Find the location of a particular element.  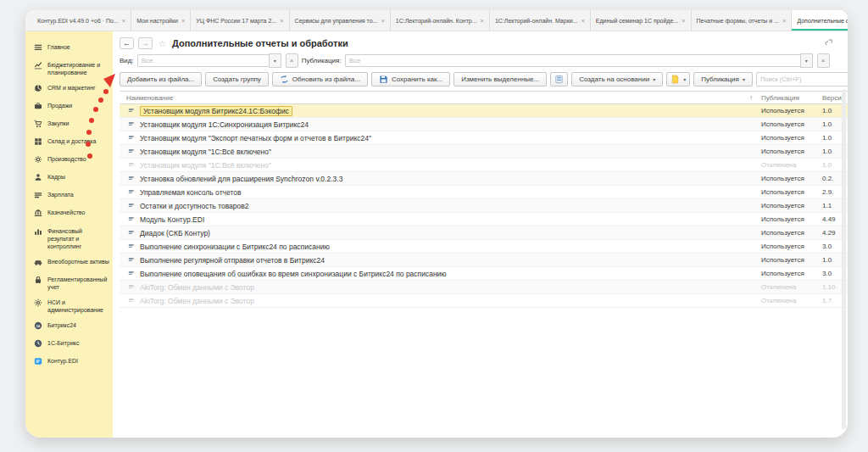

sidebar-item-2: Бюджетирование и планирование is located at coordinates (70, 68).